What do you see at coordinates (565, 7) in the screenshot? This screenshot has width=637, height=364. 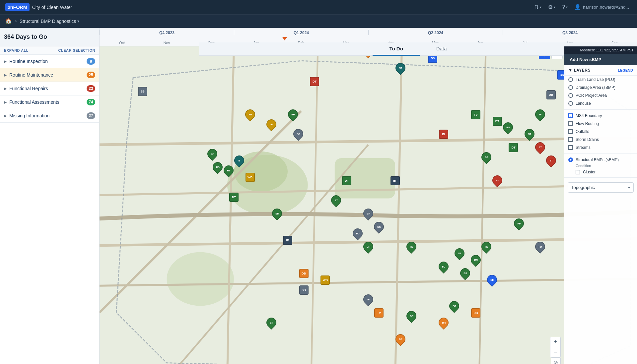 I see `help-icon-btn: ? ▾` at bounding box center [565, 7].